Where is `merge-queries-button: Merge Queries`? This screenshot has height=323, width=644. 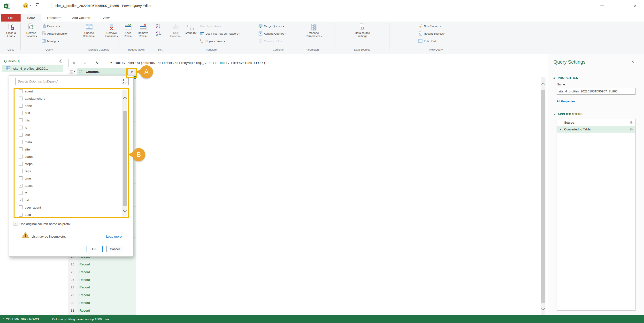
merge-queries-button: Merge Queries is located at coordinates (271, 26).